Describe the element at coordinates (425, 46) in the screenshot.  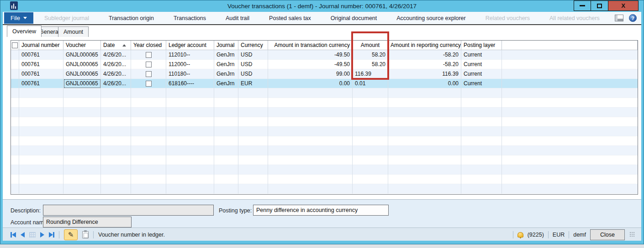
I see `column-header-amount-in-reporting-currency: Amount in reporting currency` at that location.